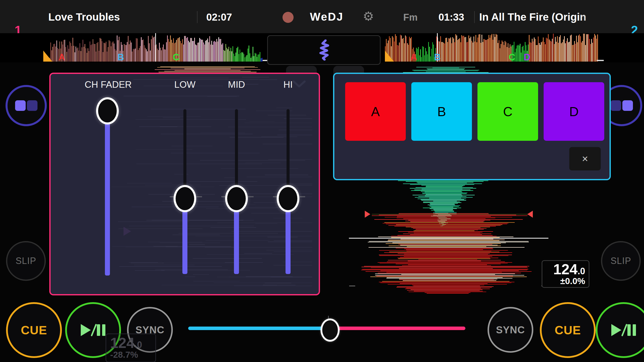 This screenshot has height=362, width=644. What do you see at coordinates (442, 112) in the screenshot?
I see `hotcue-pad-b: B` at bounding box center [442, 112].